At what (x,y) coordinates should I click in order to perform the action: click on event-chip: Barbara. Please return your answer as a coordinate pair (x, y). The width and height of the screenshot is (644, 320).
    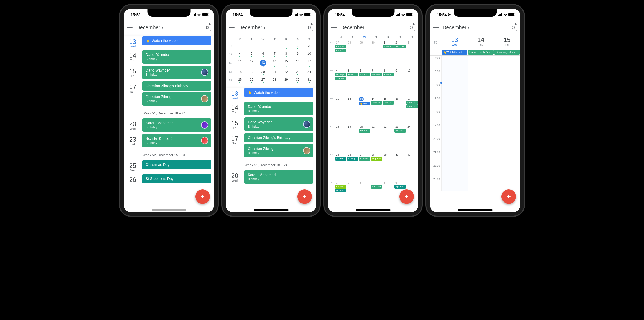
    Looking at the image, I should click on (341, 47).